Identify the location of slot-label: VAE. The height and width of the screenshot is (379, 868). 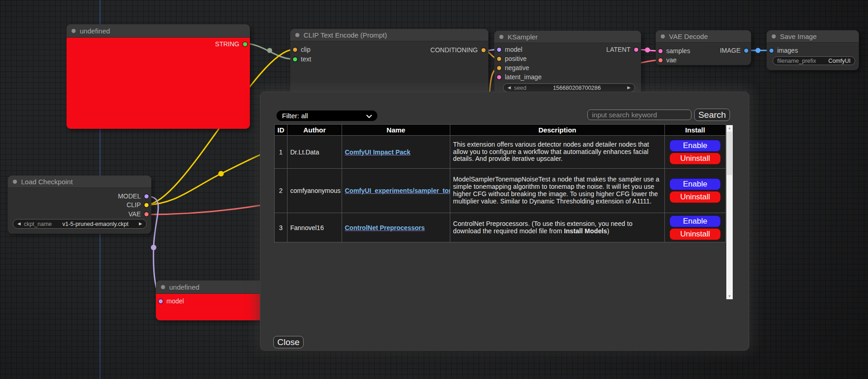
(135, 214).